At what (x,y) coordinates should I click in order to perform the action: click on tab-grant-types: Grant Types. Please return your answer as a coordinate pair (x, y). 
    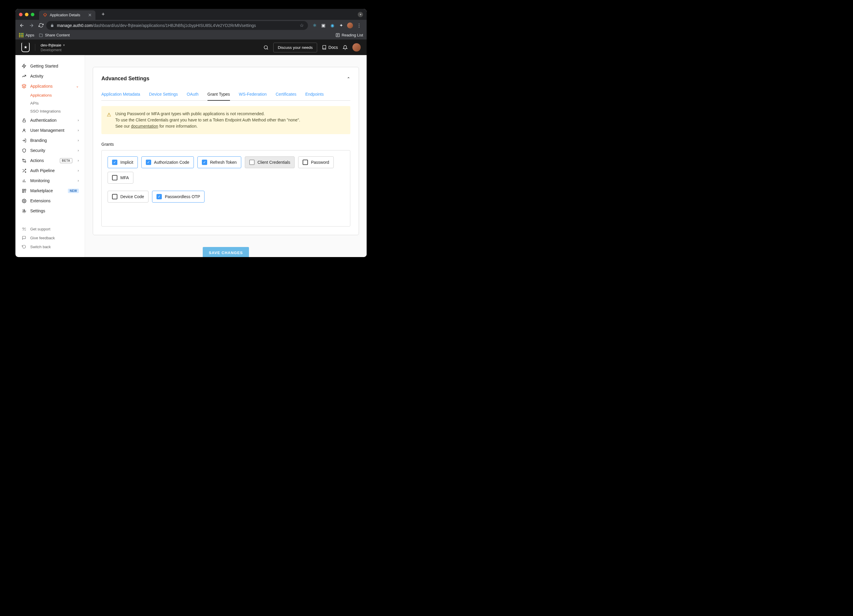
    Looking at the image, I should click on (219, 95).